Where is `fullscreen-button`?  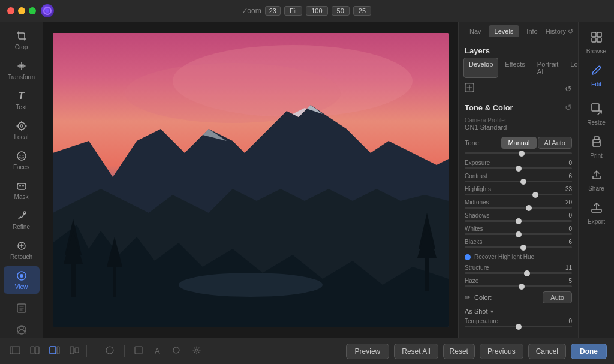
fullscreen-button is located at coordinates (32, 11).